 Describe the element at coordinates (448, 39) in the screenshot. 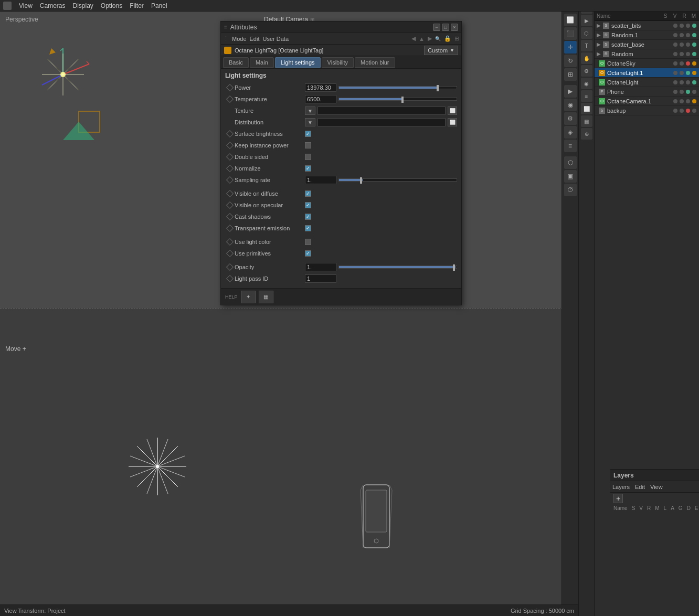

I see `attr-lock-icon: 🔒` at that location.